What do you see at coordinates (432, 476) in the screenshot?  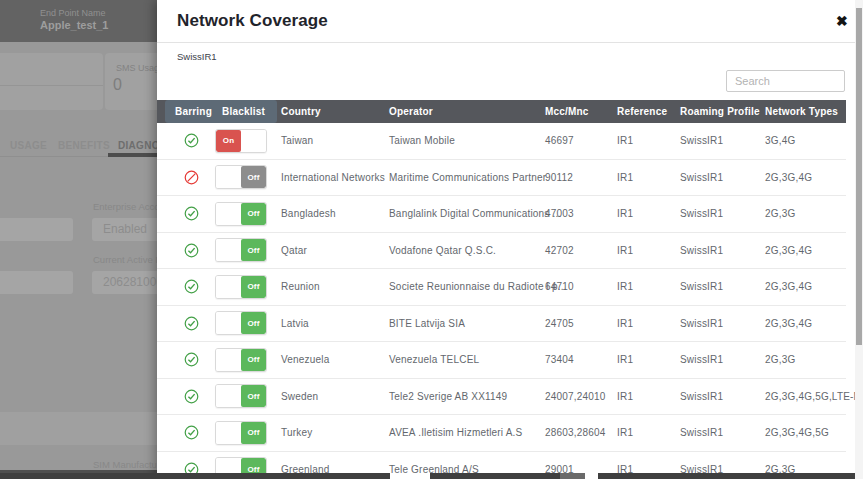 I see `bottom-window-edge` at bounding box center [432, 476].